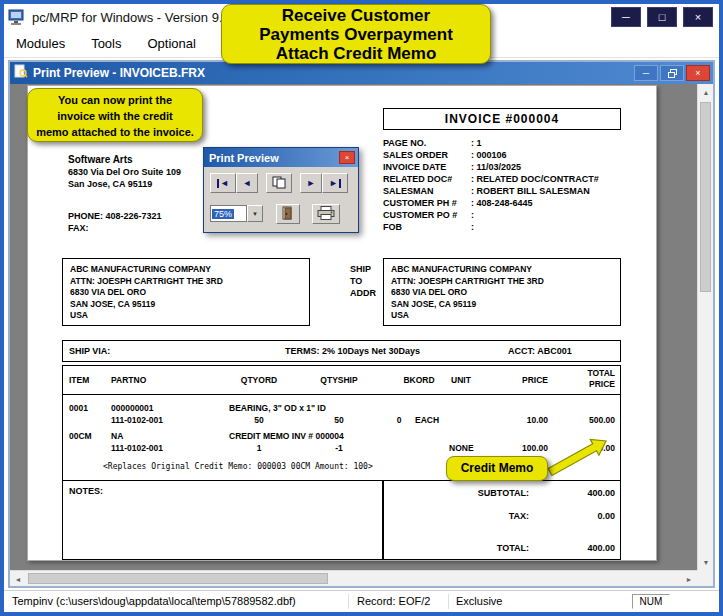 This screenshot has height=616, width=723. What do you see at coordinates (128, 381) in the screenshot?
I see `col-partno: PARTNO` at bounding box center [128, 381].